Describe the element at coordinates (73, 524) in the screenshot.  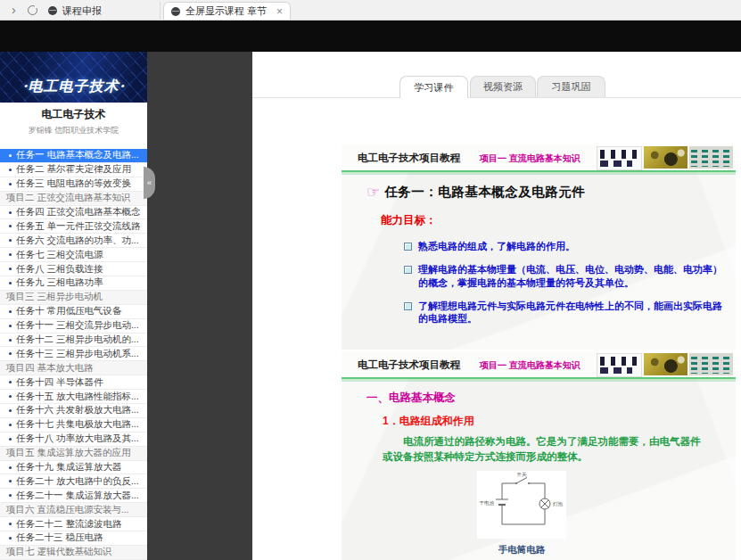
I see `sidebar-item-task: 任务二十二 整流滤波电路` at that location.